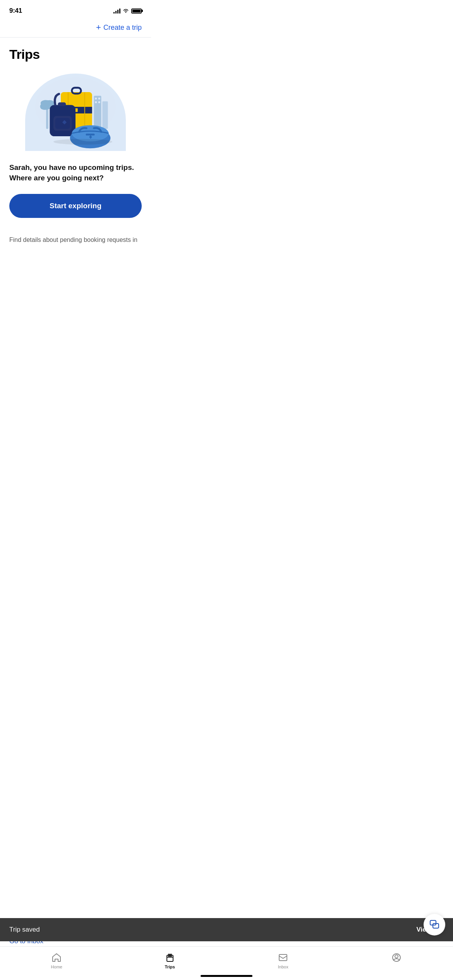  I want to click on bottom-info-text: Find details about pending booking reque…, so click(76, 238).